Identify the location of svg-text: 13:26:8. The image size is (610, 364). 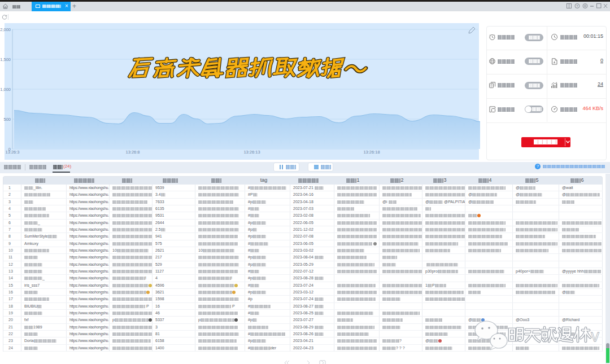
(132, 152).